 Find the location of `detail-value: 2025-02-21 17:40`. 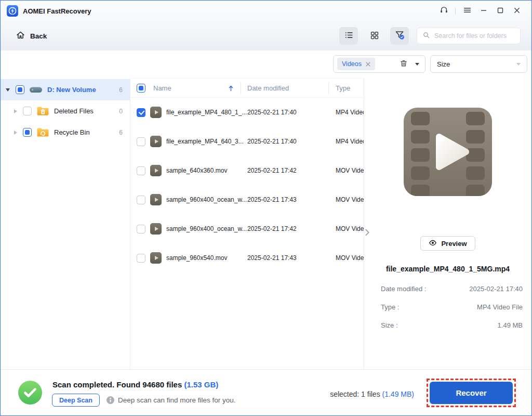

detail-value: 2025-02-21 17:40 is located at coordinates (496, 289).